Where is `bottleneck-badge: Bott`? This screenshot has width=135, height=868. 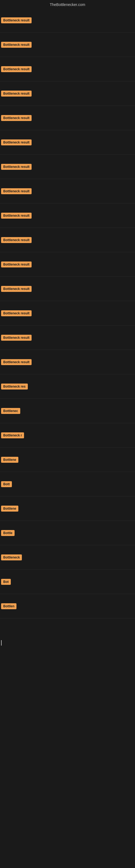
bottleneck-badge: Bott is located at coordinates (6, 484).